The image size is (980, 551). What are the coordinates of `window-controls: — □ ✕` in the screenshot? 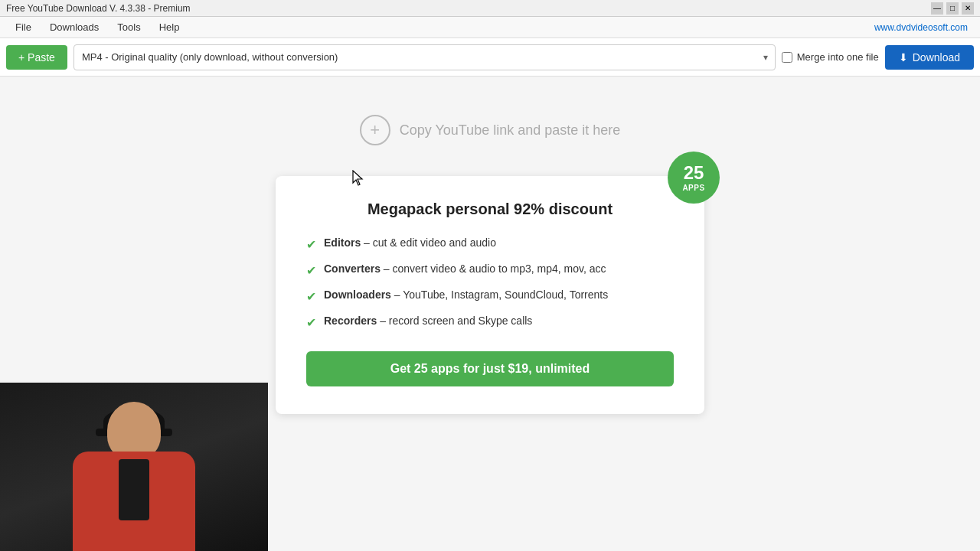 It's located at (952, 8).